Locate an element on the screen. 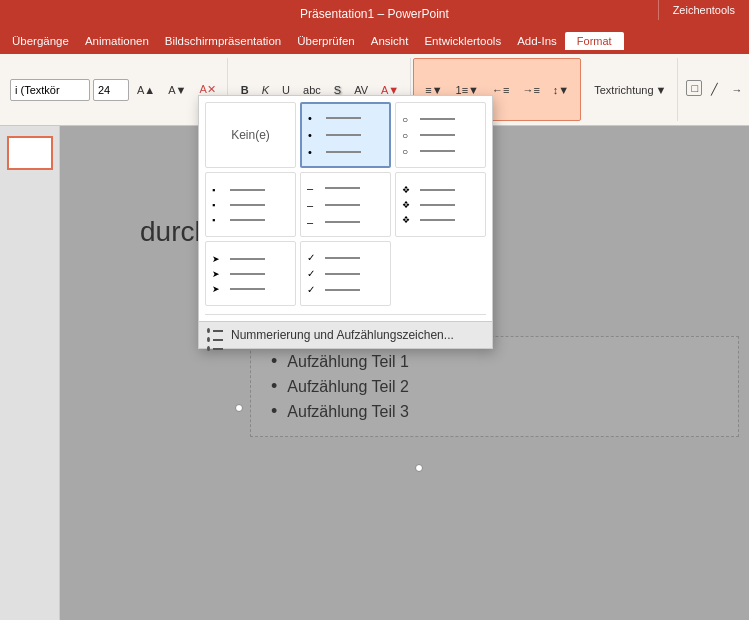 This screenshot has width=749, height=620. ribbon-nav: Übergänge Animationen Bildschirmpräsenta… is located at coordinates (374, 41).